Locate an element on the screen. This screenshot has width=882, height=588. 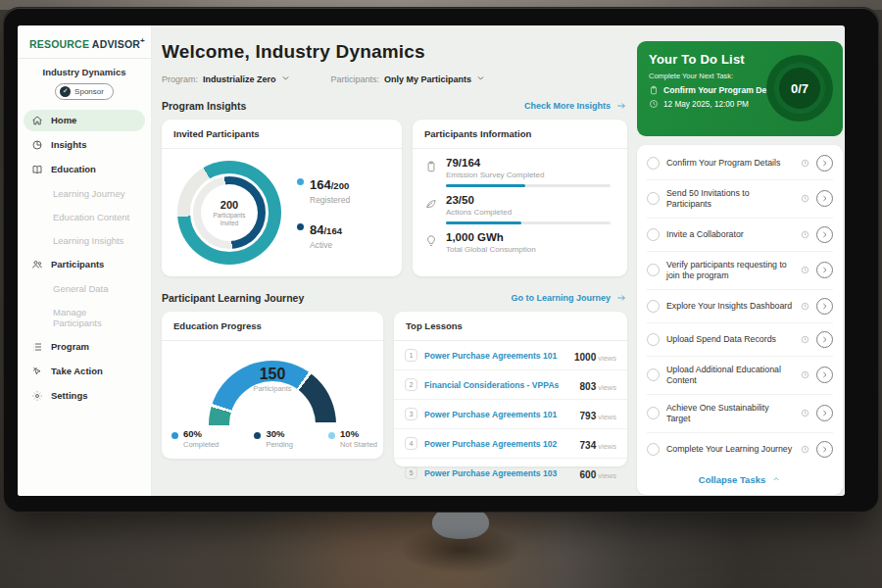
sidebar-item-education: Education is located at coordinates (84, 170).